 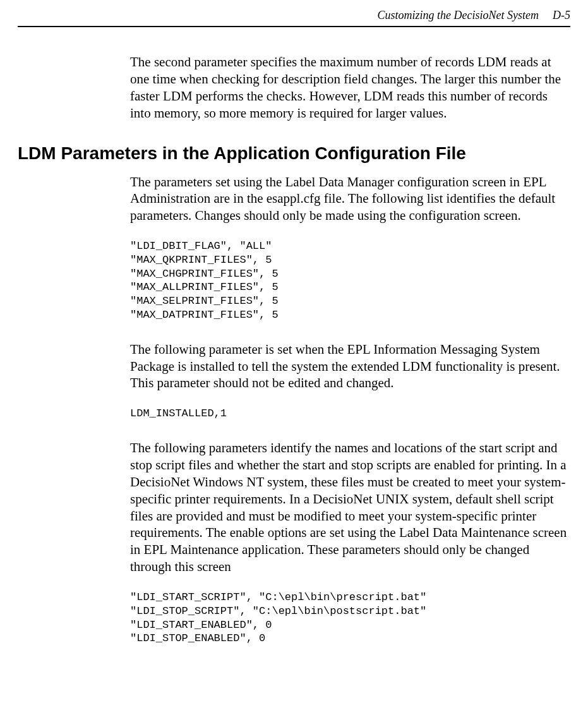 What do you see at coordinates (459, 15) in the screenshot?
I see `running-head-title: Customizing the DecisioNet System` at bounding box center [459, 15].